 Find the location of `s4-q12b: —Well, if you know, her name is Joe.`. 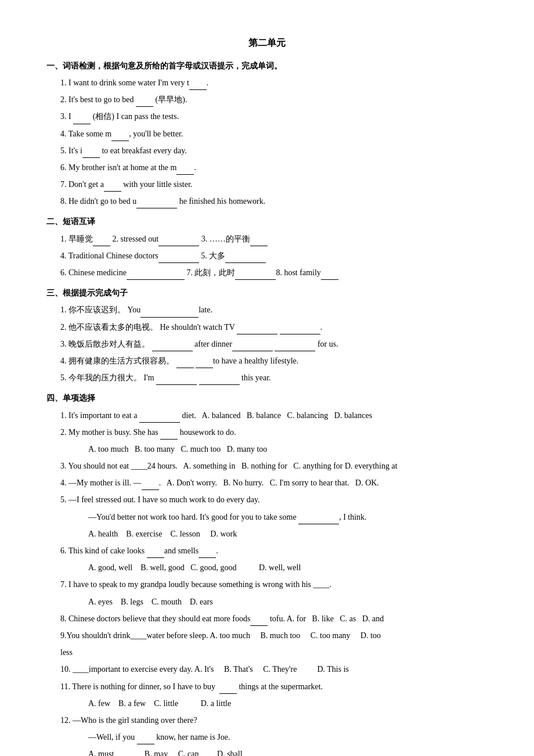

s4-q12b: —Well, if you know, her name is Joe. is located at coordinates (274, 737).